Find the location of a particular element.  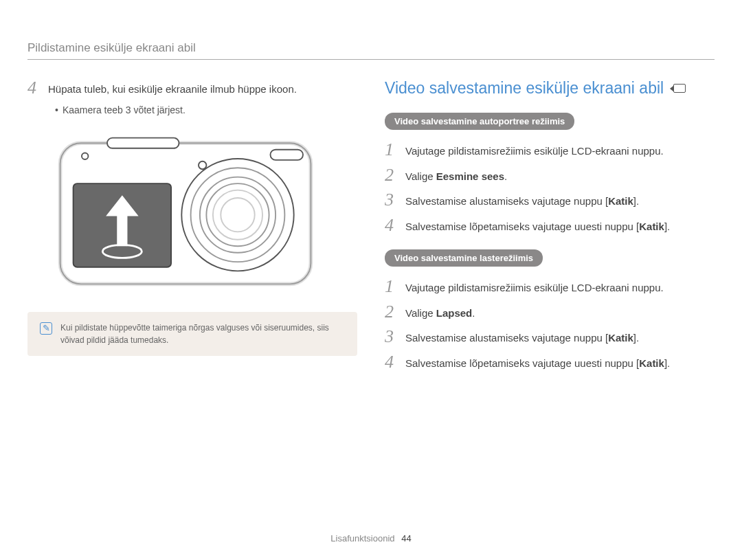

right-title-text: Video salvestamine esikülje ekraani abil is located at coordinates (524, 88).